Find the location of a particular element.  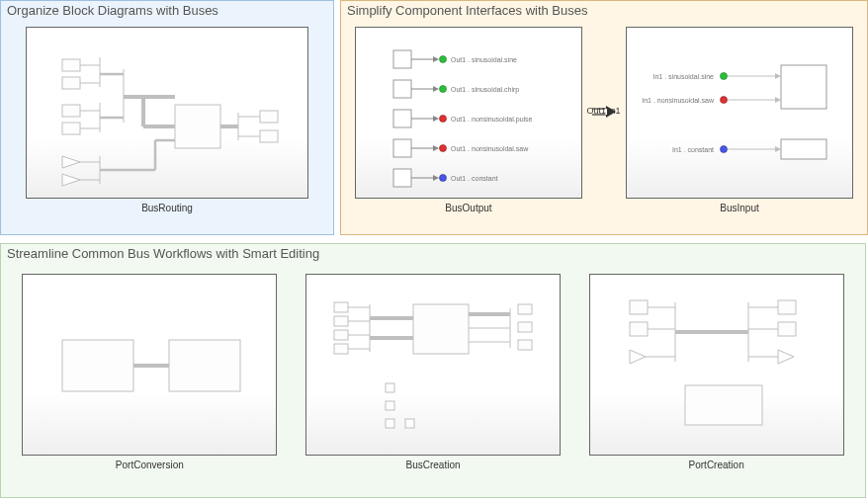

port-label-out1: Out1 is located at coordinates (596, 111).